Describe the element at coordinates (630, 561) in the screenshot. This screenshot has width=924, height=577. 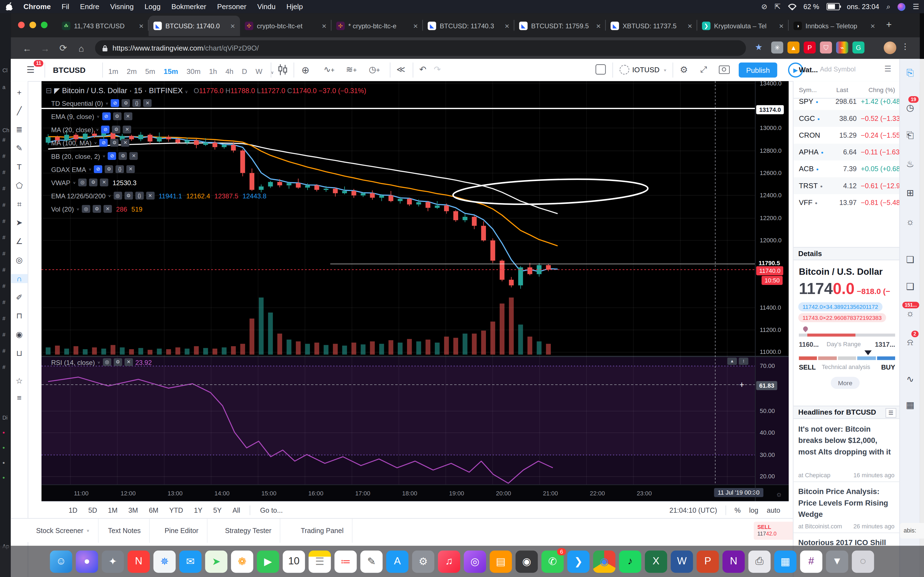
I see `dock-spotify-icon: ♪` at that location.